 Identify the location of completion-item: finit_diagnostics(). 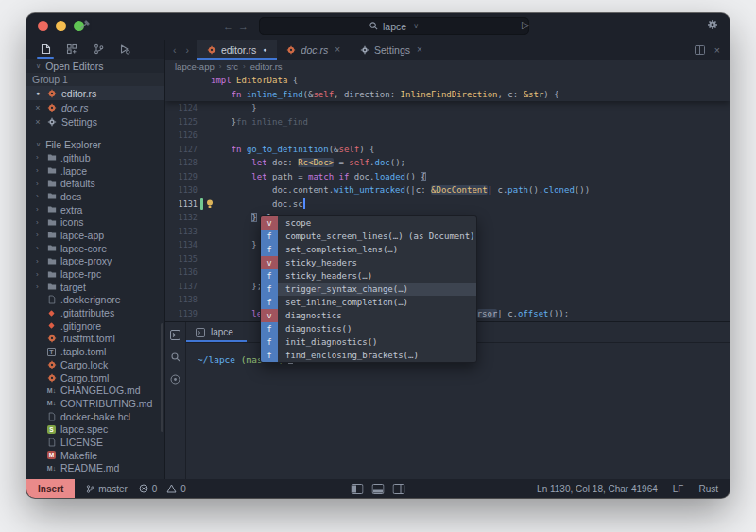
(369, 342).